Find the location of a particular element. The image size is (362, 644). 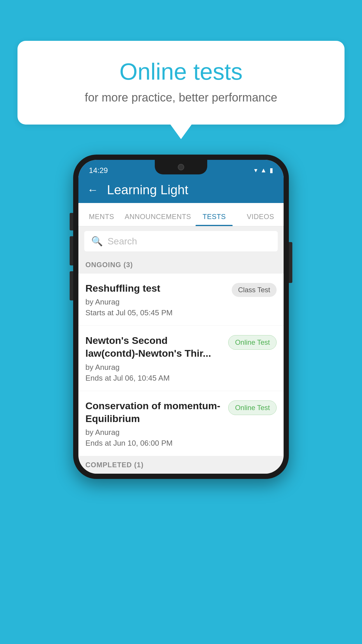

front-camera is located at coordinates (181, 167).